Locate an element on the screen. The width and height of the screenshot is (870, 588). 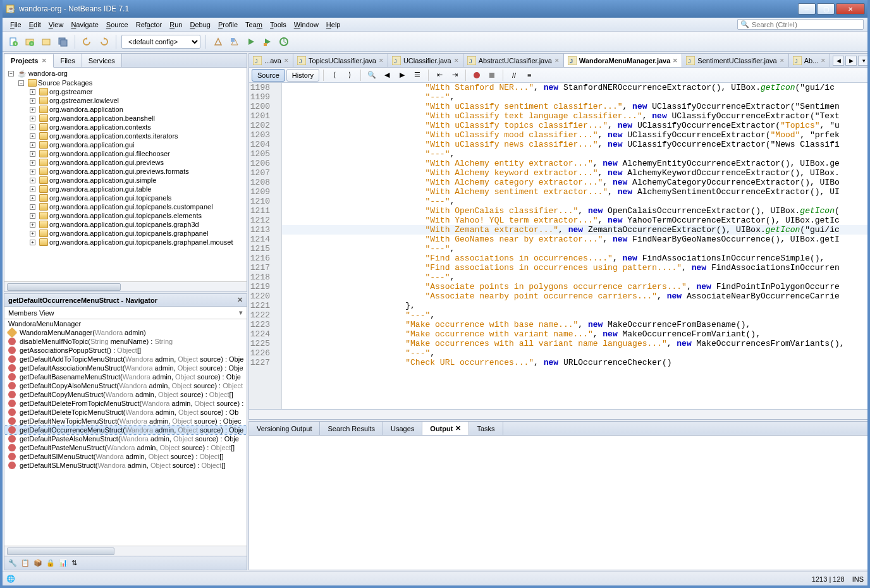
code-line: "Make occurrence with variant name...", … is located at coordinates (575, 334).